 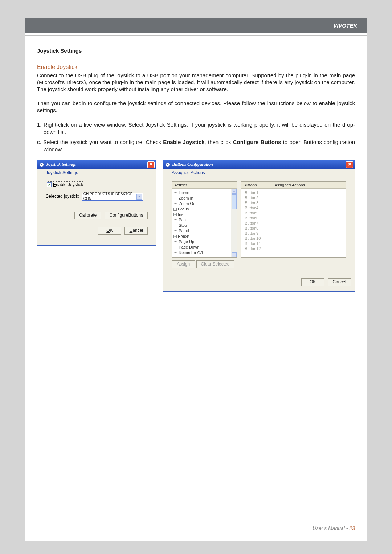 I want to click on enable-joystick-checkbox: ✔, so click(x=49, y=185).